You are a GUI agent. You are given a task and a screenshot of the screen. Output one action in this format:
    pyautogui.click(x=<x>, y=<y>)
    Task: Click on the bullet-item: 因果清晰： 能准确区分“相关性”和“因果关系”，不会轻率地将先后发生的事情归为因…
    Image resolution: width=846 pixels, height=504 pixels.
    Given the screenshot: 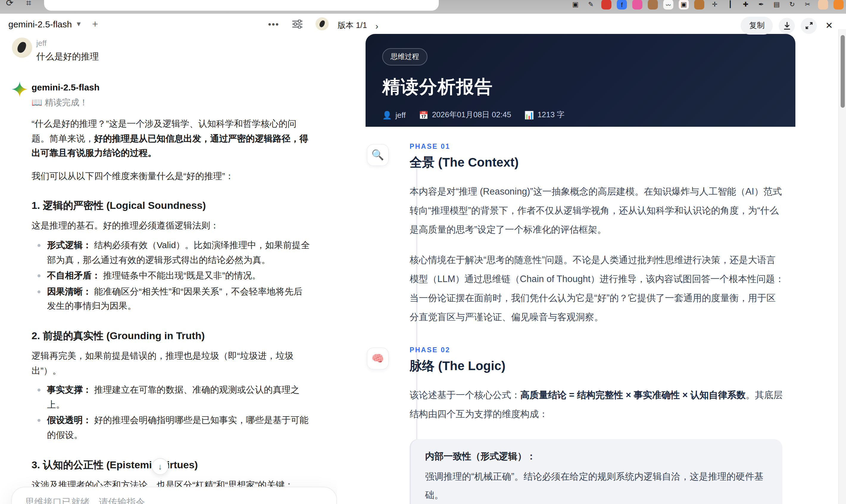 What is the action you would take?
    pyautogui.click(x=179, y=299)
    